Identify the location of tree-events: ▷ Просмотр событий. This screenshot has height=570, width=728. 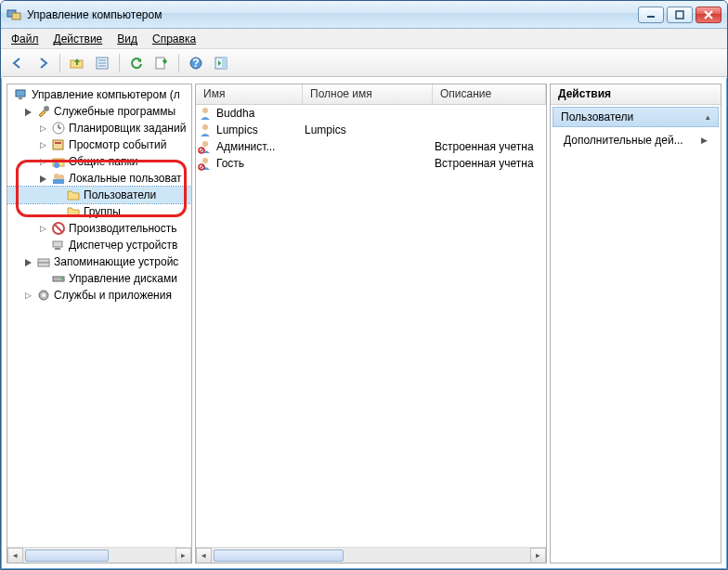
(99, 145).